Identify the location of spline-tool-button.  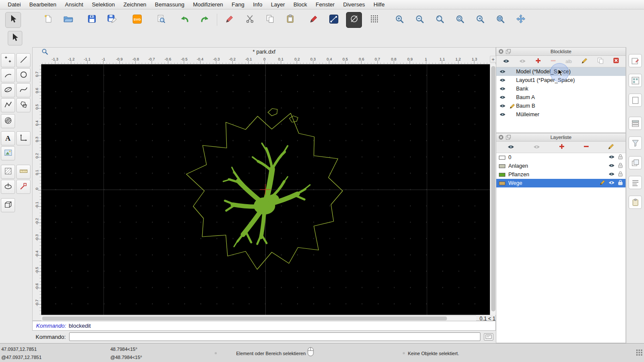
(23, 90).